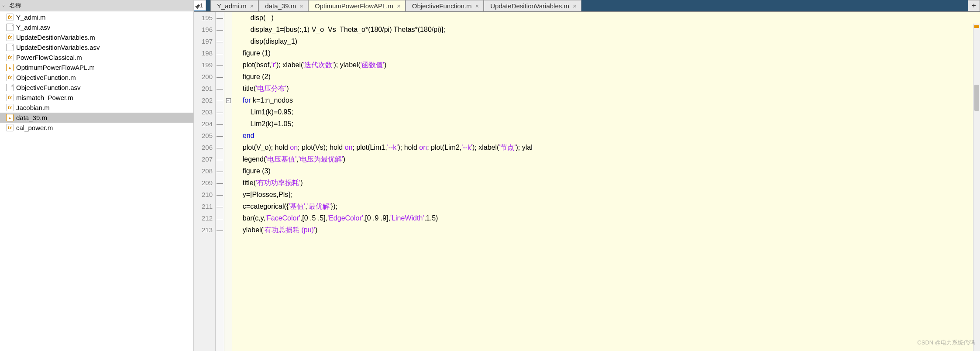 This screenshot has width=980, height=351. I want to click on line-number: 205, so click(204, 135).